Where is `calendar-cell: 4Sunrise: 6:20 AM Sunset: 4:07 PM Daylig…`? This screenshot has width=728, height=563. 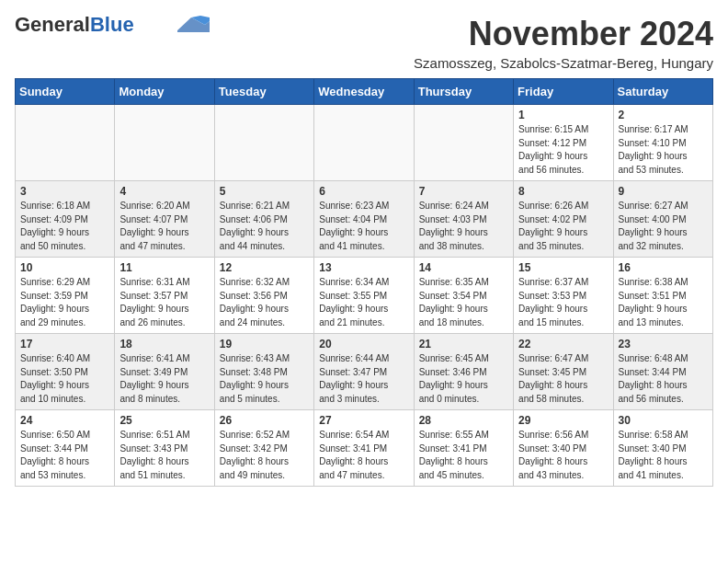 calendar-cell: 4Sunrise: 6:20 AM Sunset: 4:07 PM Daylig… is located at coordinates (165, 219).